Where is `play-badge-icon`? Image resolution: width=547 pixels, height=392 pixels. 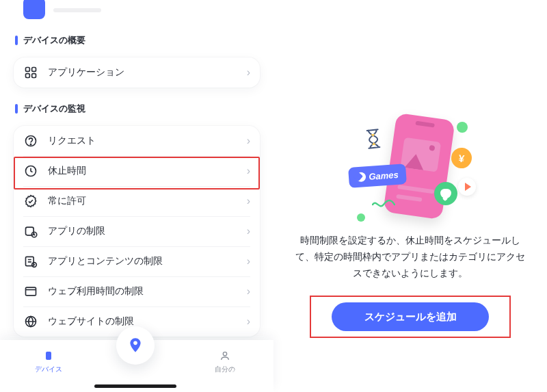
play-badge-icon is located at coordinates (467, 187).